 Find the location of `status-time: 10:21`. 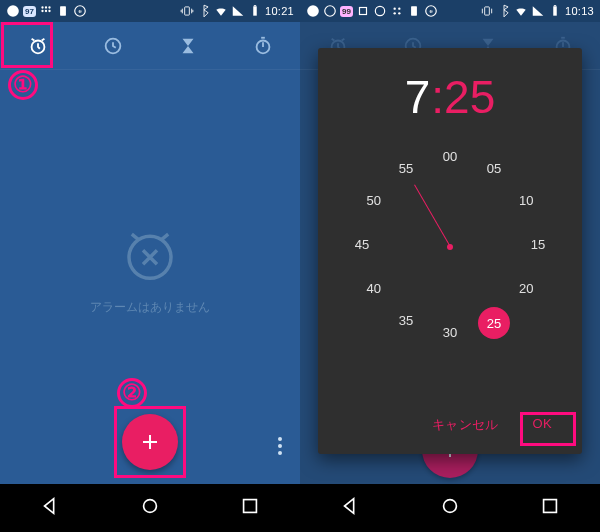

status-time: 10:21 is located at coordinates (280, 11).